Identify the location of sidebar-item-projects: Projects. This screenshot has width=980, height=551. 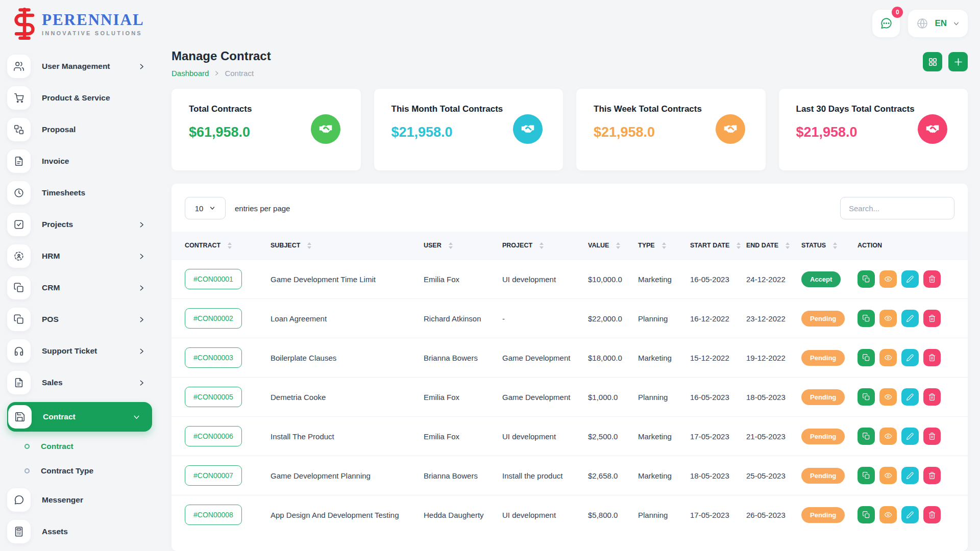
(80, 224).